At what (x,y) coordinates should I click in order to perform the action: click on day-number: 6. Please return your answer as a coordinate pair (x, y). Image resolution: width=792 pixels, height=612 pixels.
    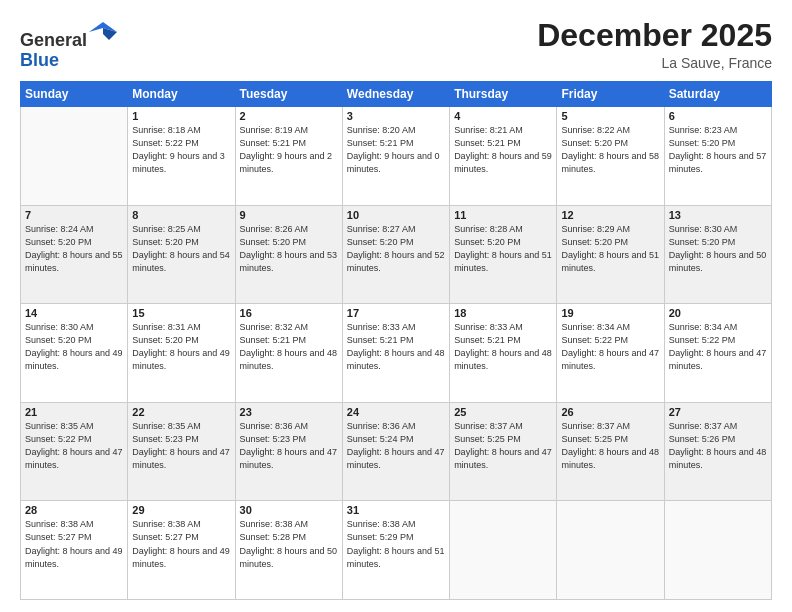
    Looking at the image, I should click on (718, 116).